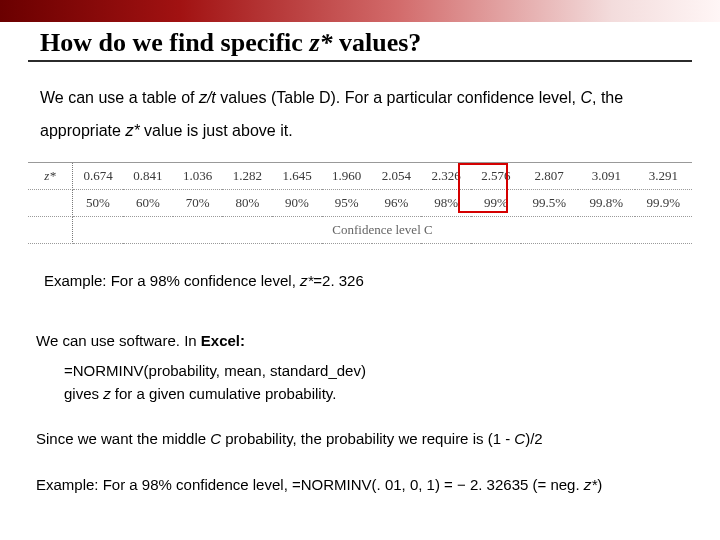 The width and height of the screenshot is (720, 540). I want to click on p1a: We can use a table of, so click(120, 98).